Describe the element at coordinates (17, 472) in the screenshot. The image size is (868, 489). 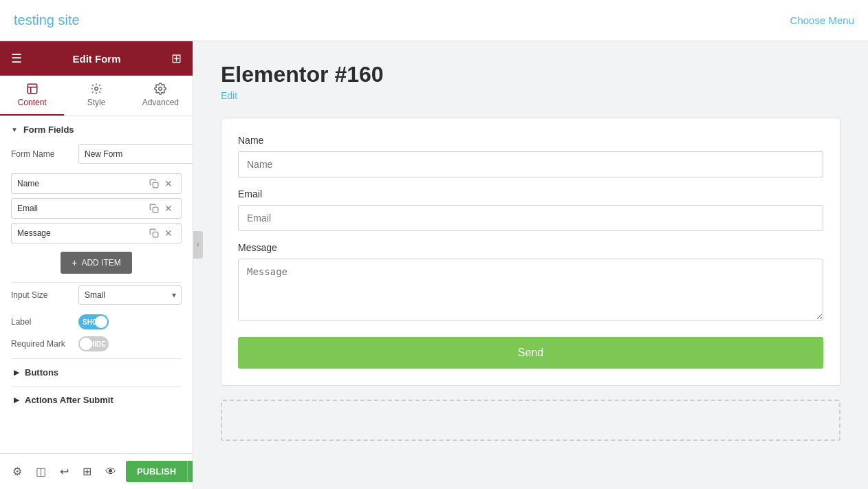
I see `settings-button: ⚙` at that location.